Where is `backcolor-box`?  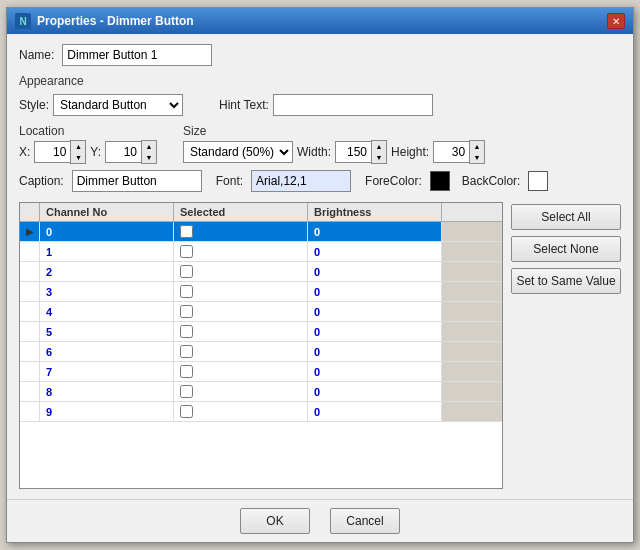
backcolor-box is located at coordinates (538, 181).